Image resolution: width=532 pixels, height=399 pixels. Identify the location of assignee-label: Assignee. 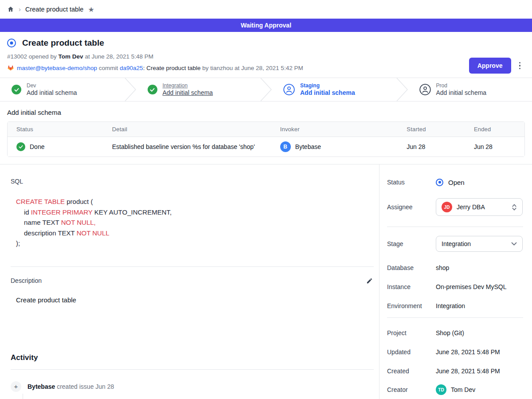
(411, 207).